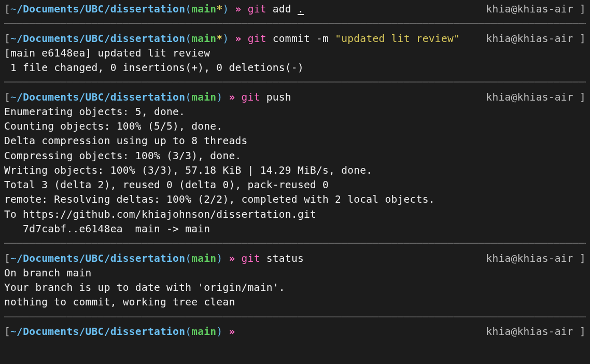  I want to click on command-text: commit -m, so click(301, 38).